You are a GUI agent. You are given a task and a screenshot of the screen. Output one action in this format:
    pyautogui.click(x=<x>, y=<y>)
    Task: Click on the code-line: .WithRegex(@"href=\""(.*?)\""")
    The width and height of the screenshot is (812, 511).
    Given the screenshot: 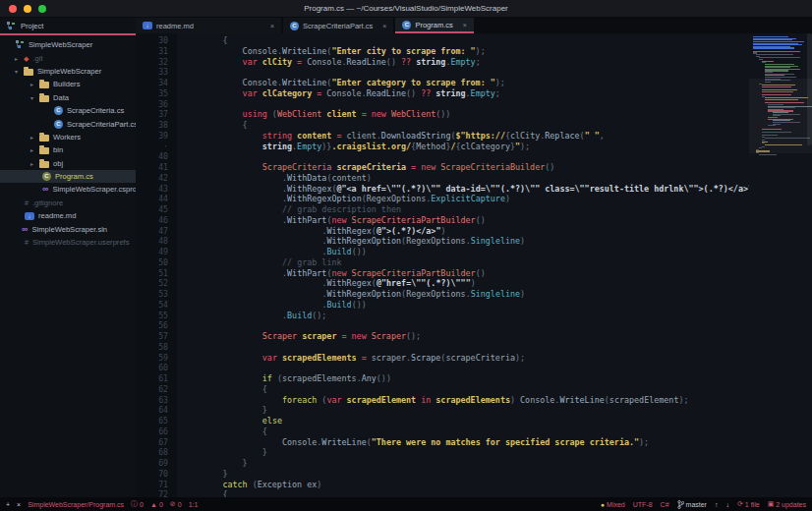 What is the action you would take?
    pyautogui.click(x=494, y=283)
    